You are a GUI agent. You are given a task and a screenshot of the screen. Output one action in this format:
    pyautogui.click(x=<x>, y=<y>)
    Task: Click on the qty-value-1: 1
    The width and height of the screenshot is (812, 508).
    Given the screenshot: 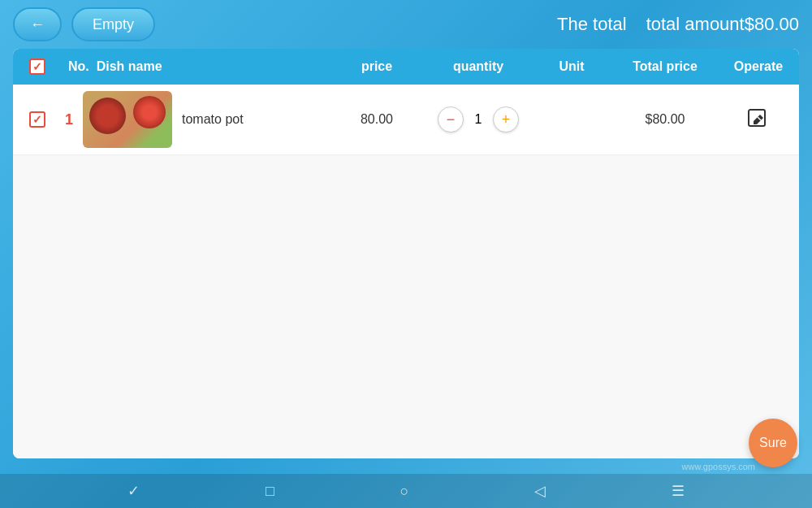 What is the action you would take?
    pyautogui.click(x=478, y=119)
    